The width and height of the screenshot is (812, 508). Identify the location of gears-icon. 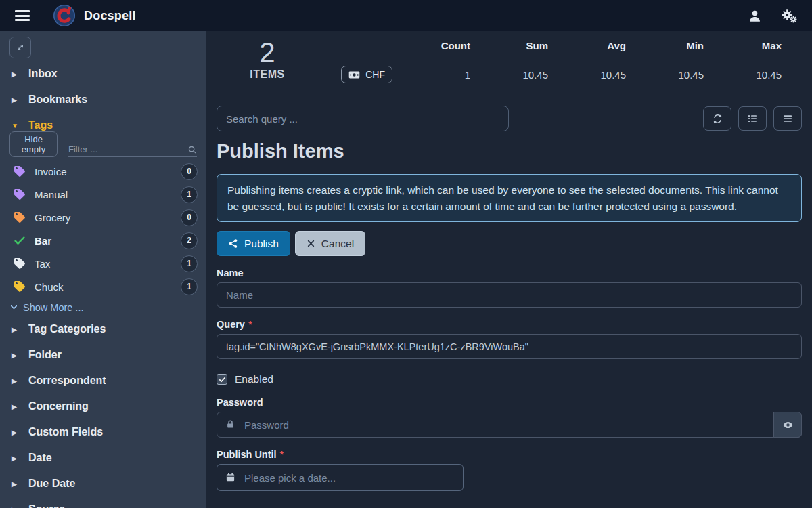
(789, 16).